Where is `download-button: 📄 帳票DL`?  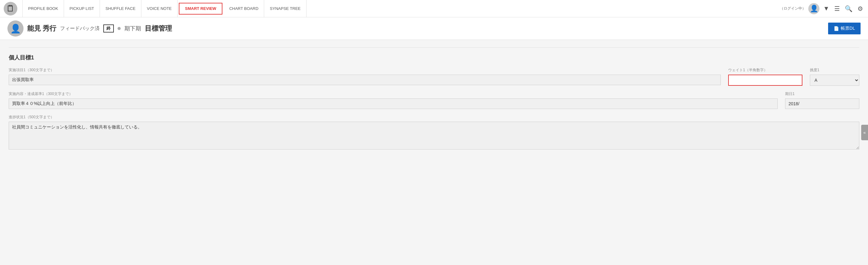 download-button: 📄 帳票DL is located at coordinates (844, 28).